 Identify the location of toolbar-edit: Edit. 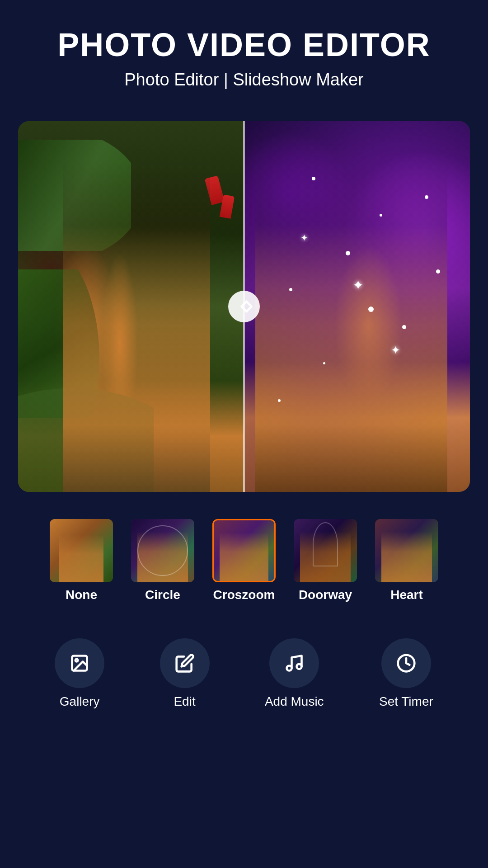
(185, 674).